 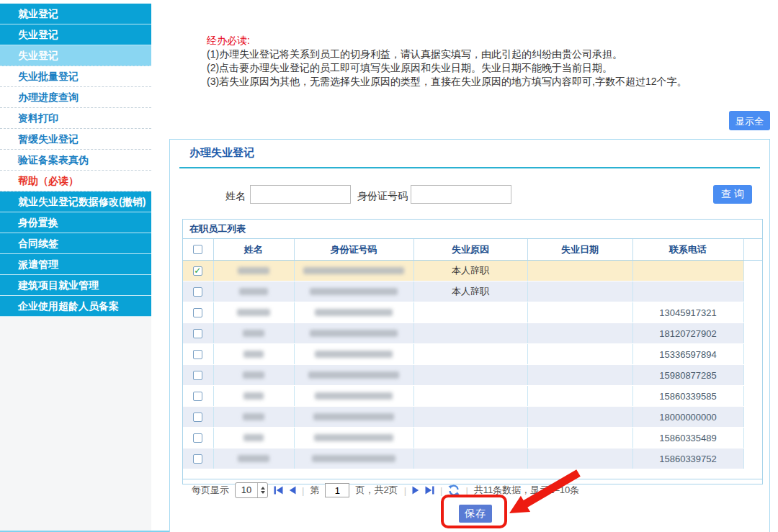 What do you see at coordinates (688, 334) in the screenshot?
I see `cell-phone: 18120727902` at bounding box center [688, 334].